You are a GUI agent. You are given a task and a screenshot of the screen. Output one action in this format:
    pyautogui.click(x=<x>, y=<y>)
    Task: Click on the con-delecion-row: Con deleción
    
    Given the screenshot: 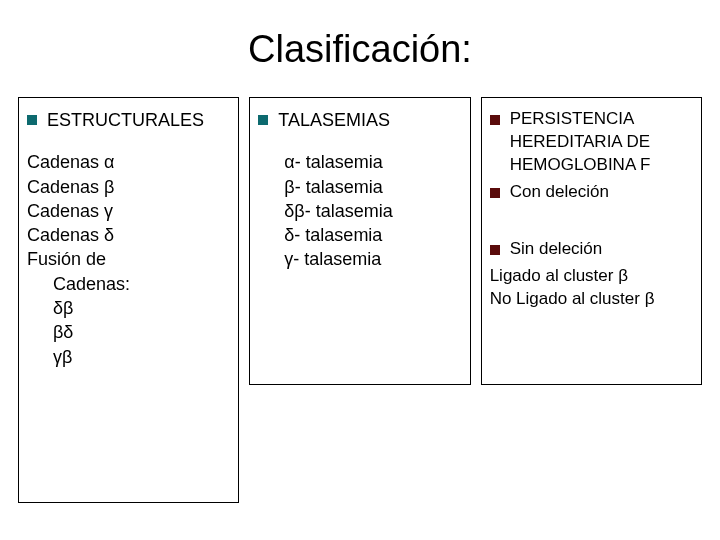 What is the action you would take?
    pyautogui.click(x=592, y=192)
    